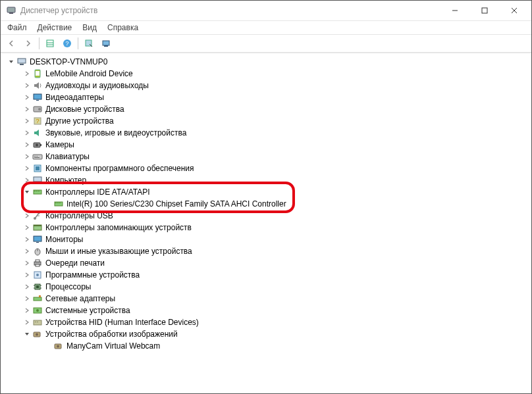 The image size is (532, 394). What do you see at coordinates (38, 275) in the screenshot?
I see `swdev-icon` at bounding box center [38, 275].